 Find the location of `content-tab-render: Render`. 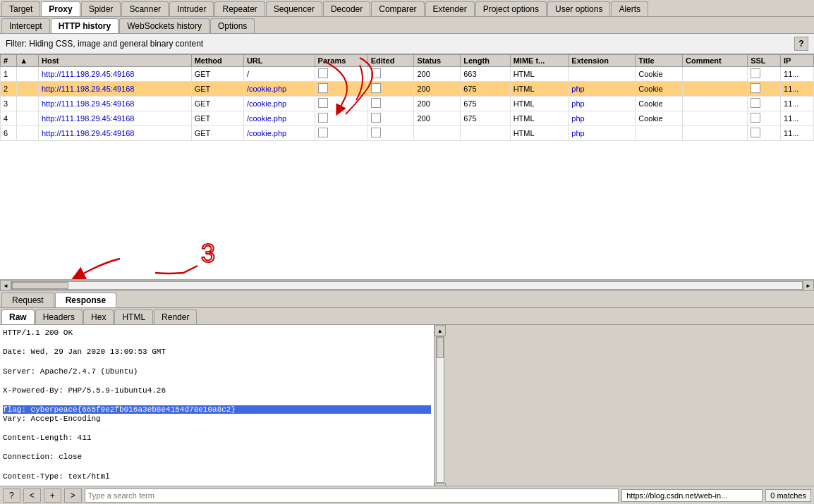

content-tab-render: Render is located at coordinates (175, 317).